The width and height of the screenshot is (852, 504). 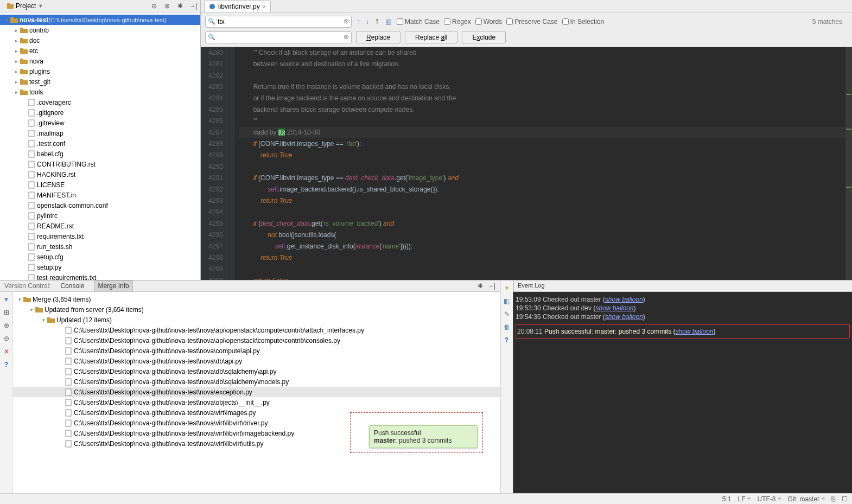 I want to click on project-view-dropdown: Project ▼, so click(x=25, y=6).